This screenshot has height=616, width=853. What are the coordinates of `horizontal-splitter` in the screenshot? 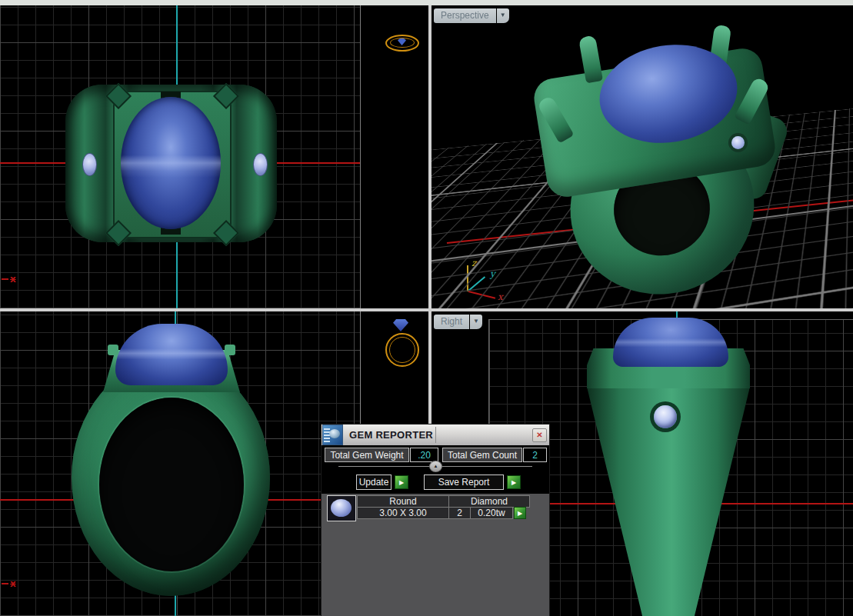 It's located at (426, 310).